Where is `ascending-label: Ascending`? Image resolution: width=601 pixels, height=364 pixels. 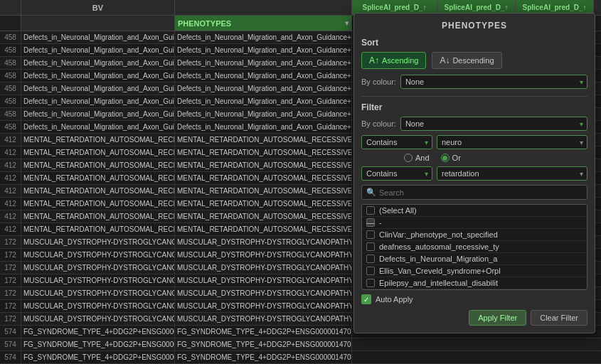 ascending-label: Ascending is located at coordinates (400, 60).